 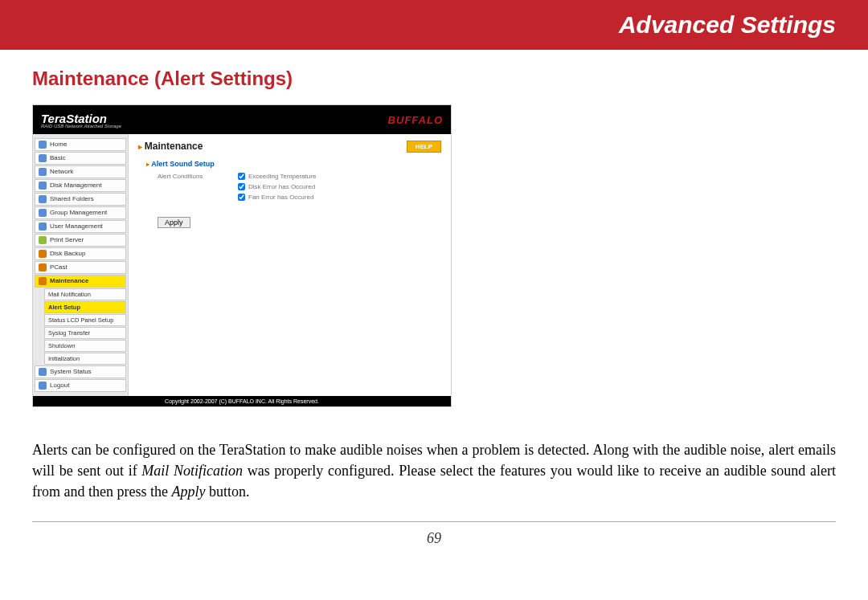 I want to click on nav-label: Disk Management, so click(x=76, y=186).